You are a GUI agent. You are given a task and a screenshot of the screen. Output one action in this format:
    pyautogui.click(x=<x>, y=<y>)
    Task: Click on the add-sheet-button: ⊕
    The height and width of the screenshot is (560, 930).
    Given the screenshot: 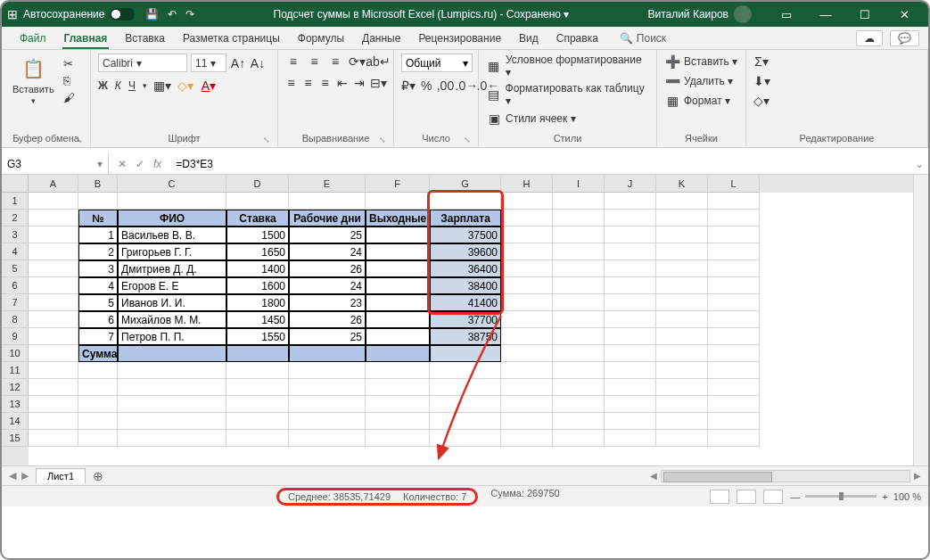 What is the action you would take?
    pyautogui.click(x=98, y=476)
    